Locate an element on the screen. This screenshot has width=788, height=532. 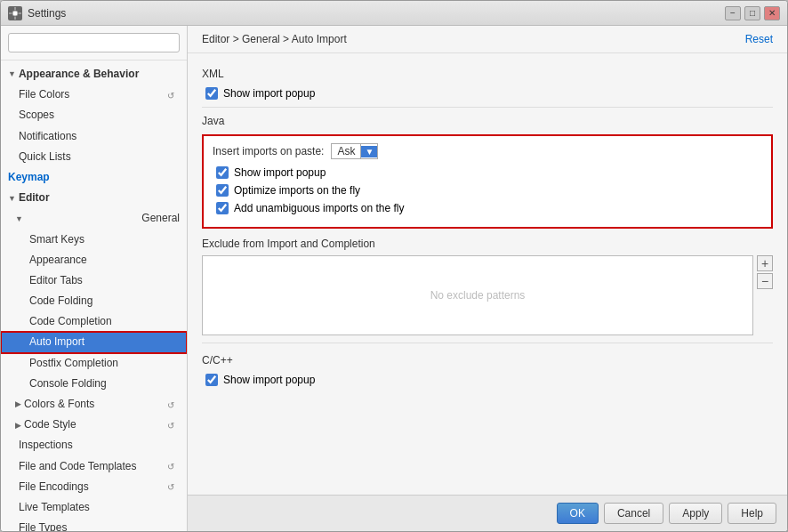
search-input is located at coordinates (94, 43).